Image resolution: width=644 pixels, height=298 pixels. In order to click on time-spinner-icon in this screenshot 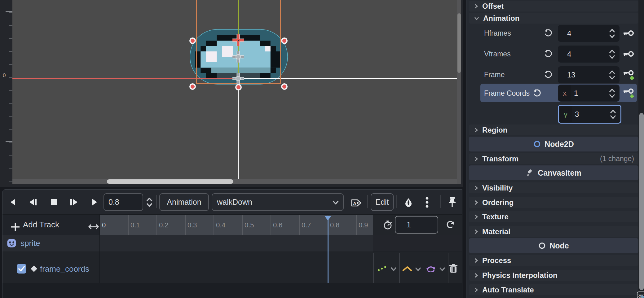, I will do `click(149, 202)`.